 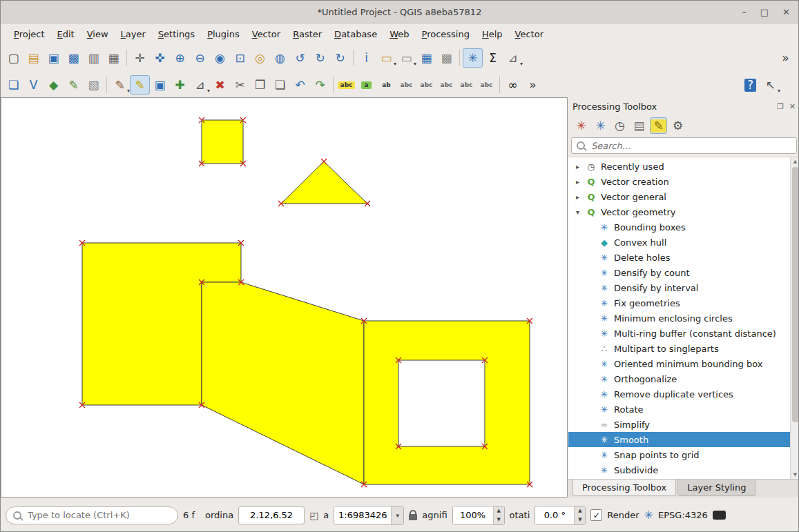 I want to click on labeling-single-icon: ab, so click(x=387, y=85).